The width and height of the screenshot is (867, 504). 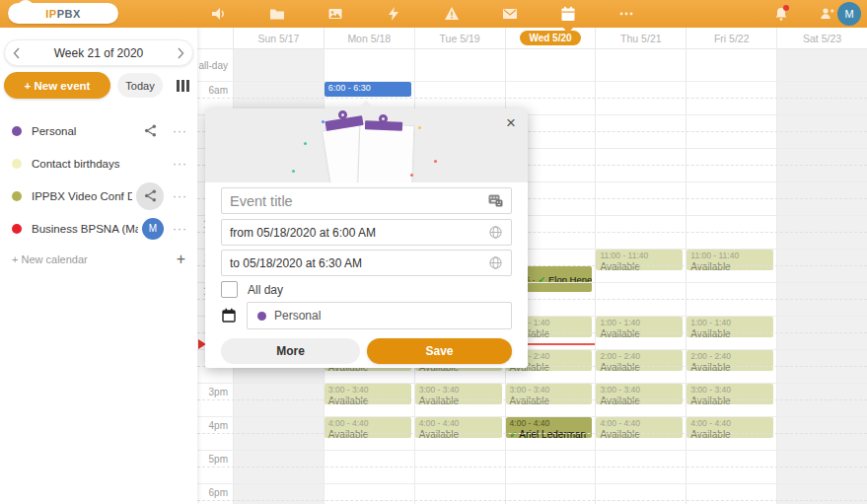 What do you see at coordinates (849, 14) in the screenshot?
I see `user-avatar: M` at bounding box center [849, 14].